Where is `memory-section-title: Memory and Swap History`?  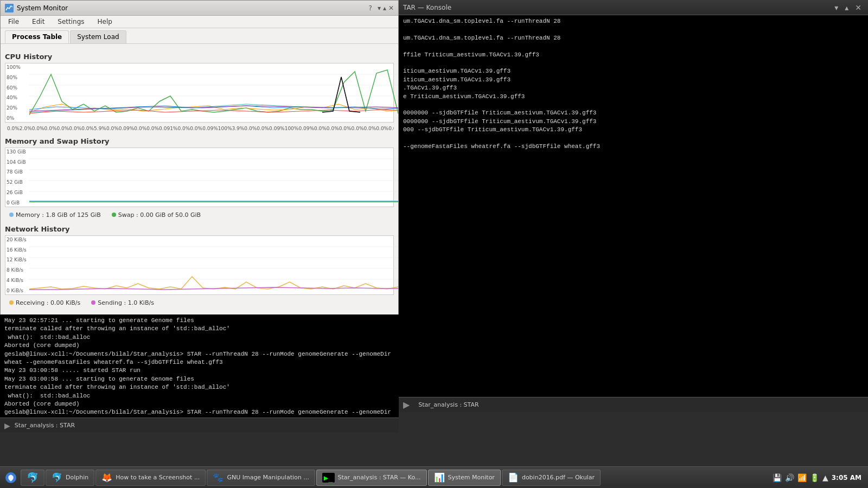 memory-section-title: Memory and Swap History is located at coordinates (200, 141).